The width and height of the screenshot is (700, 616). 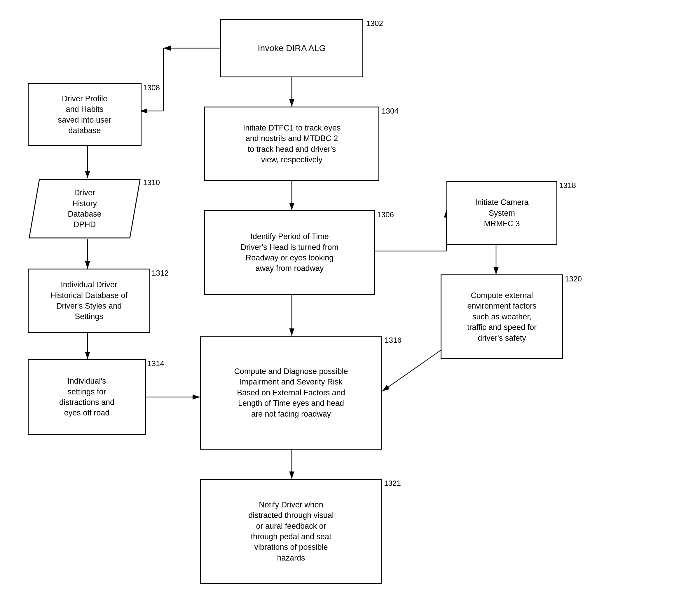 What do you see at coordinates (89, 301) in the screenshot?
I see `individual-driver-historical-box: Individual DriverHistorical Database ofD…` at bounding box center [89, 301].